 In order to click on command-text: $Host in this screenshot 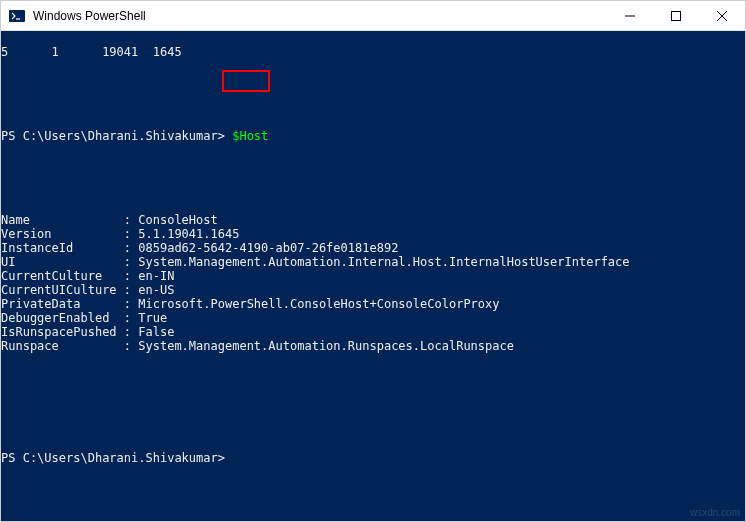, I will do `click(250, 136)`.